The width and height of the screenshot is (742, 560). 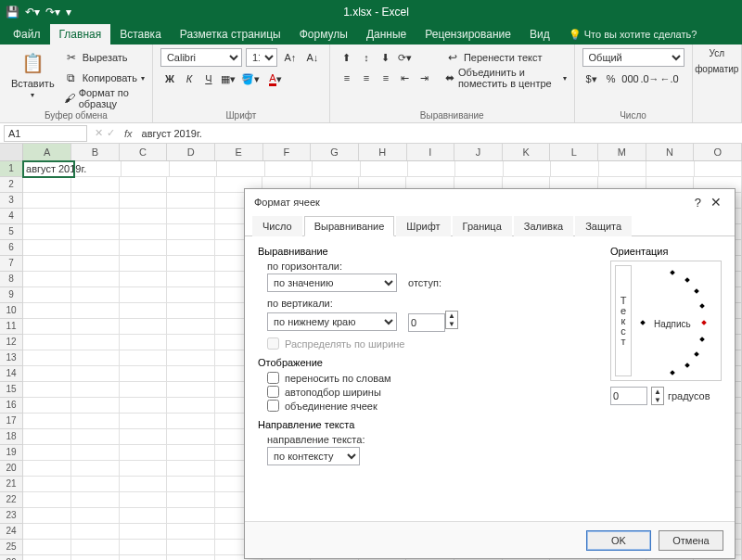 I want to click on cut-button: ✂Вырезать, so click(x=104, y=57).